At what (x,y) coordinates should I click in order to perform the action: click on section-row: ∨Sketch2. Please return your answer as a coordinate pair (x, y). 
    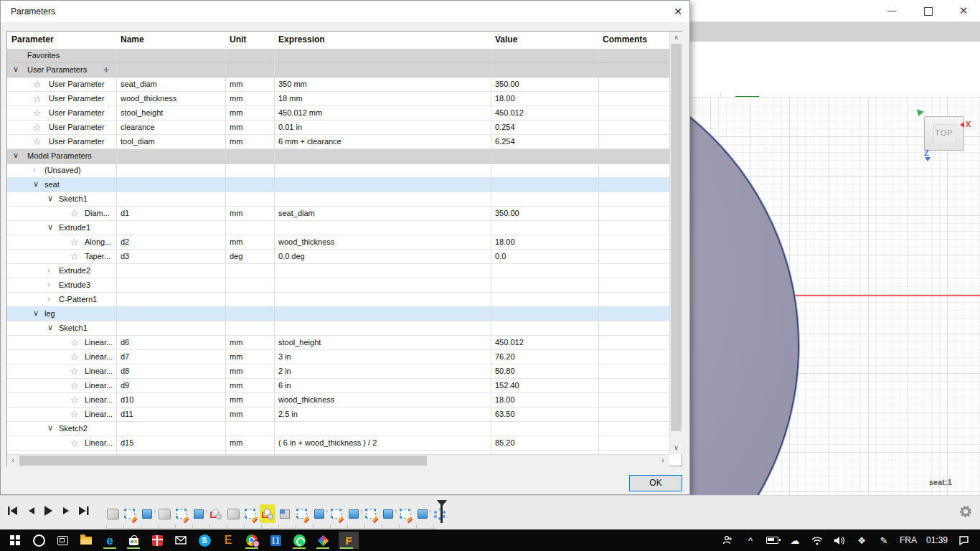
    Looking at the image, I should click on (339, 429).